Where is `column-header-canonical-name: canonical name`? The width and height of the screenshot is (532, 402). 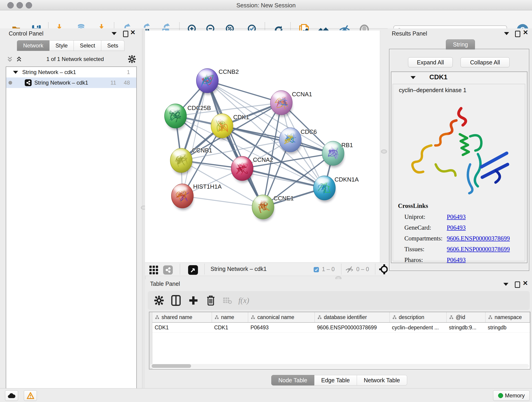 column-header-canonical-name: canonical name is located at coordinates (281, 317).